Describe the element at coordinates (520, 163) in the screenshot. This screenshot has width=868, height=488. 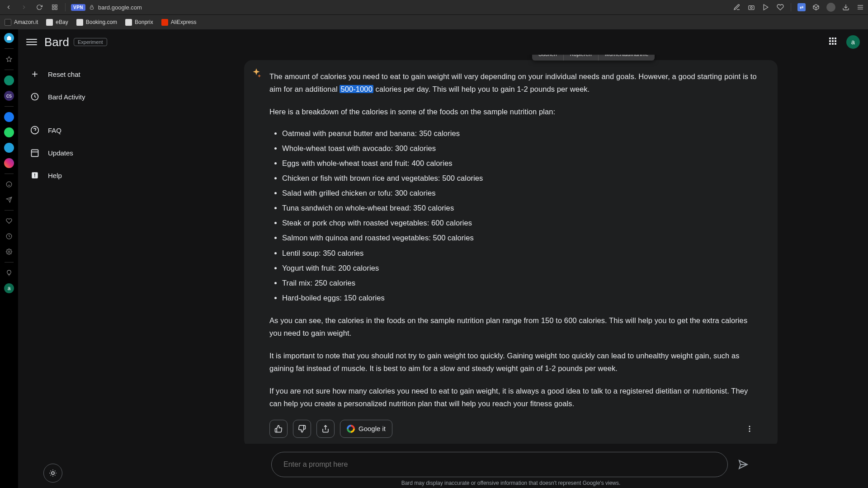
I see `list-item: Eggs with whole-wheat toast and fruit: 4…` at that location.